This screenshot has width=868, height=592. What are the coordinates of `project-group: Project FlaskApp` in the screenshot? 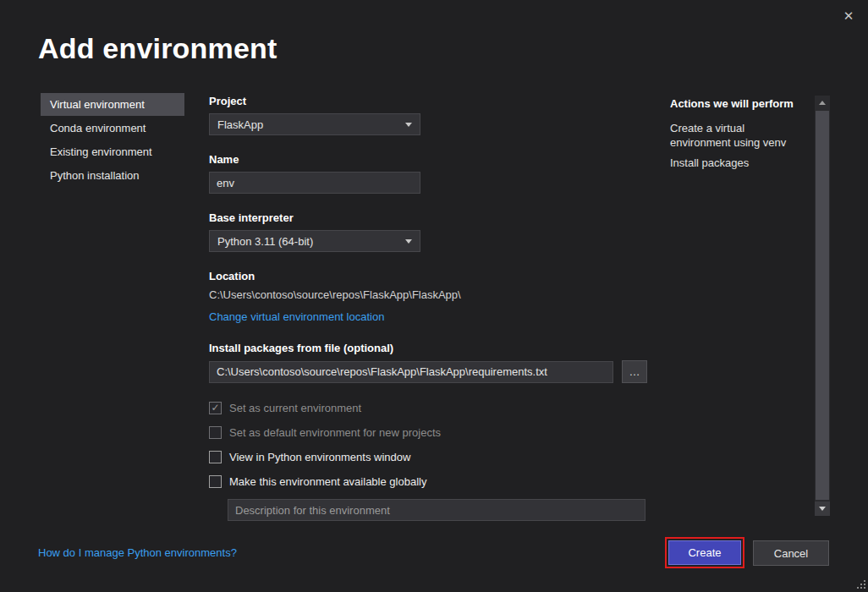 It's located at (429, 115).